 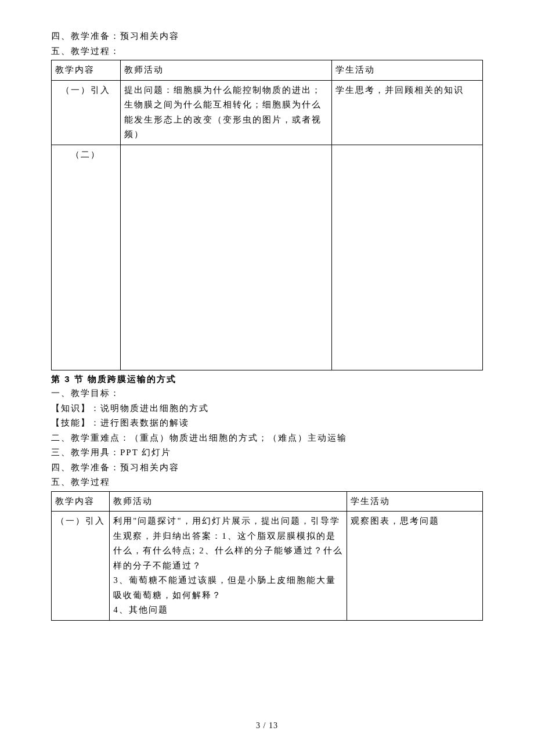 What do you see at coordinates (267, 409) in the screenshot?
I see `knowledge-line: 【知识】：说明物质进出细胞的方式` at bounding box center [267, 409].